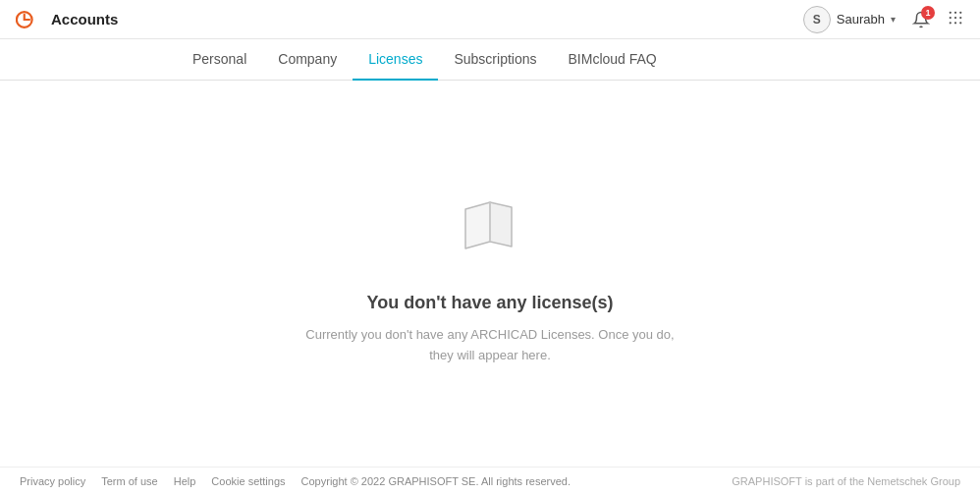  Describe the element at coordinates (955, 18) in the screenshot. I see `apps-icon` at that location.